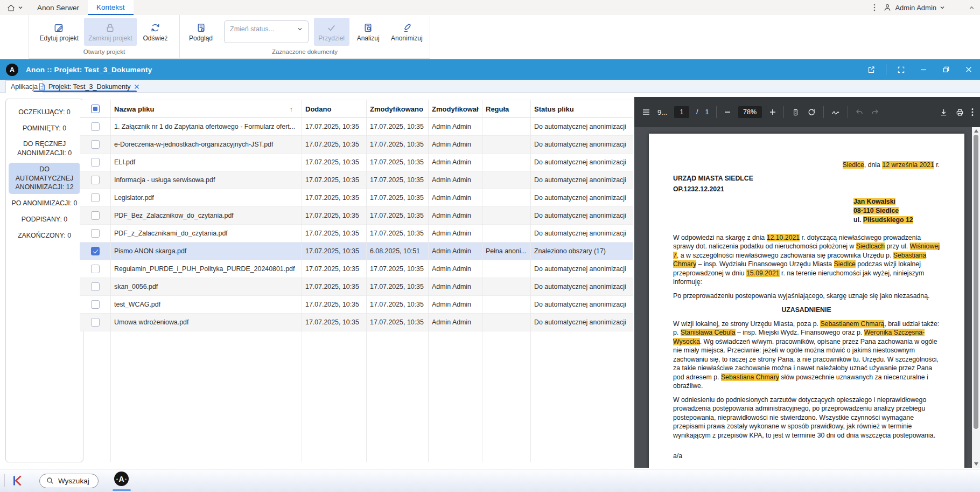 This screenshot has height=492, width=980. I want to click on highlighted-text: Siedlce, so click(845, 264).